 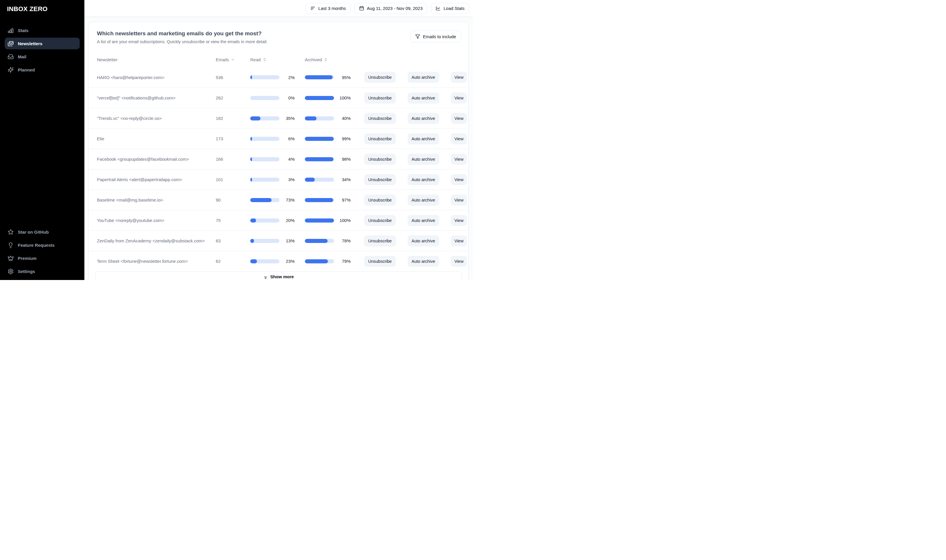 I want to click on envelope-icon, so click(x=11, y=44).